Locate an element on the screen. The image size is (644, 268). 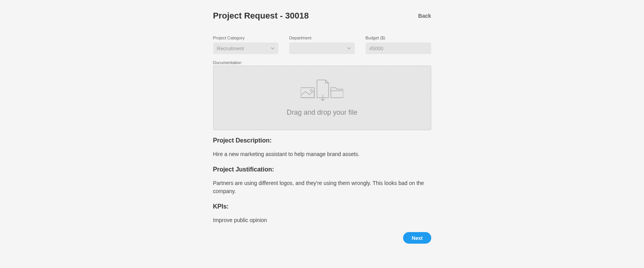
budget-label: Budget ($) is located at coordinates (398, 38).